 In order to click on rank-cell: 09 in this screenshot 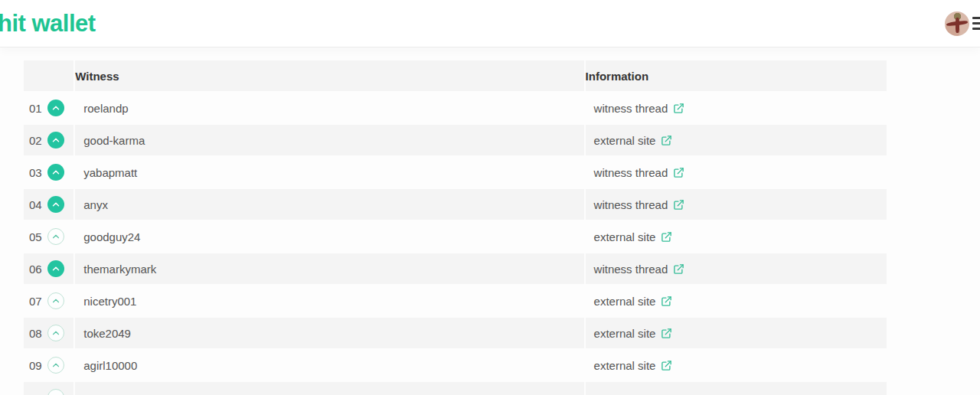, I will do `click(49, 365)`.